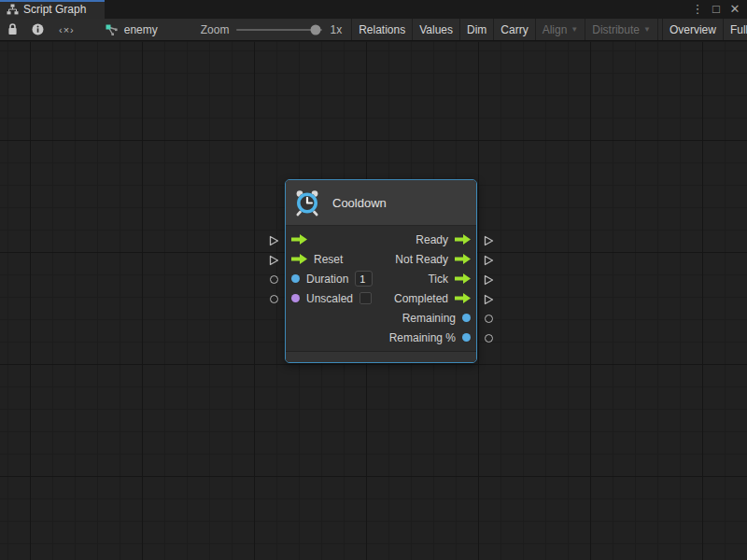  Describe the element at coordinates (421, 299) in the screenshot. I see `port-label: Completed` at that location.